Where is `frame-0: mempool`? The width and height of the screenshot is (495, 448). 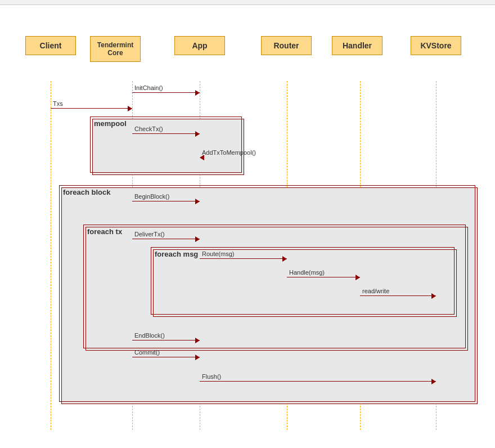
frame-0: mempool is located at coordinates (166, 145).